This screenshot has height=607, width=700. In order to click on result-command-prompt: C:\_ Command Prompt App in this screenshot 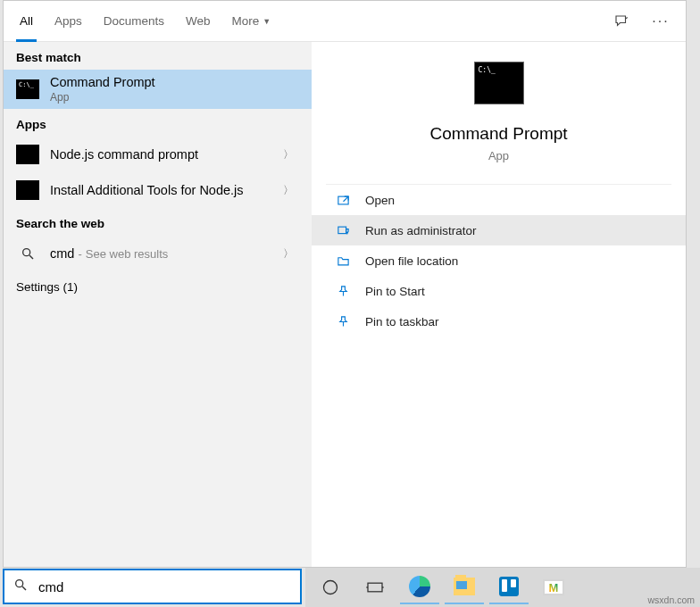, I will do `click(157, 89)`.